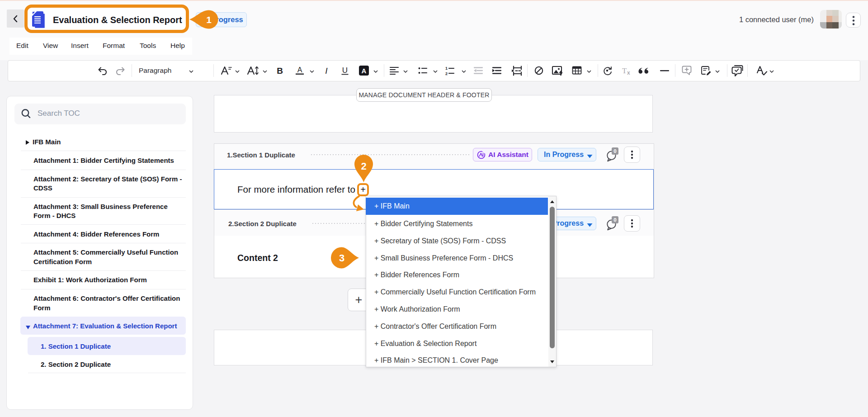 The height and width of the screenshot is (417, 868). Describe the element at coordinates (326, 71) in the screenshot. I see `svg-text: I` at that location.